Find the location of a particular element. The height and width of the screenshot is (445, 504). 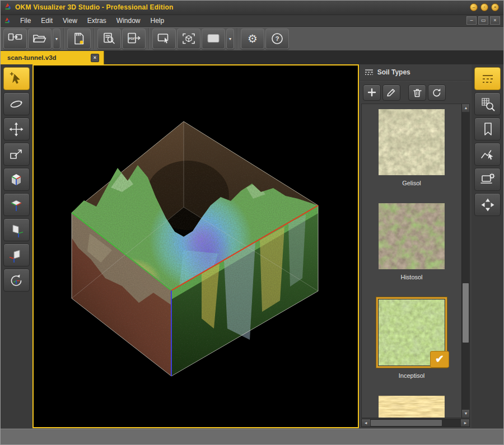

tab-close-icon: × is located at coordinates (95, 58).